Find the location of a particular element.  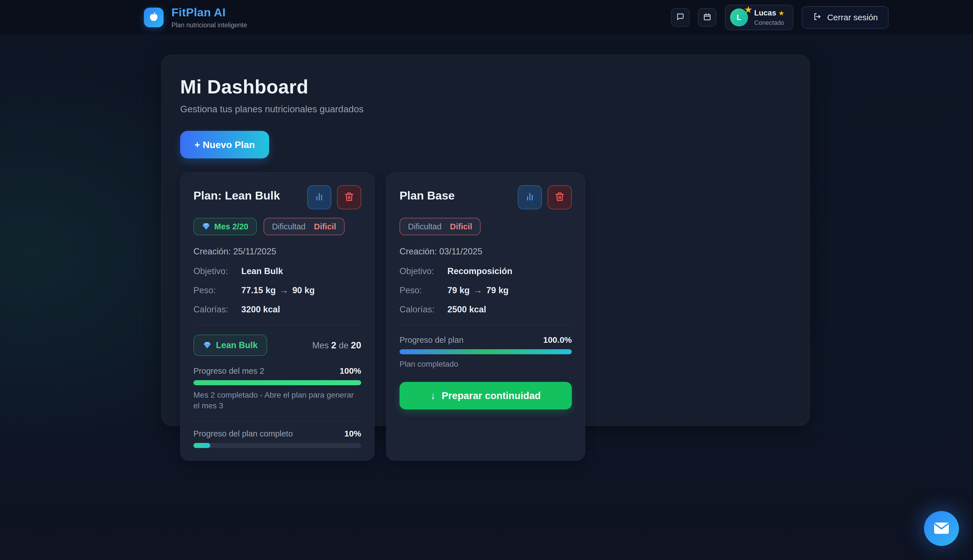

total-progress-bar is located at coordinates (277, 445).